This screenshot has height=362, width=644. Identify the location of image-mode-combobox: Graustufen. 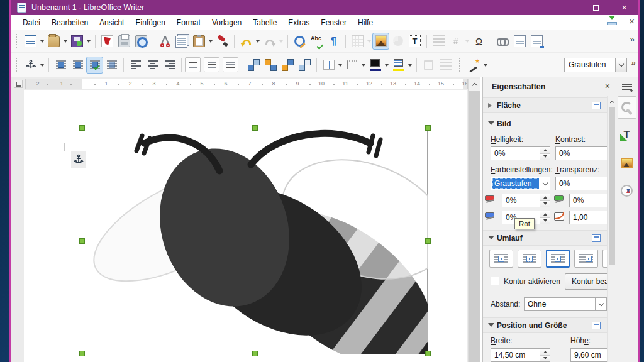
(596, 65).